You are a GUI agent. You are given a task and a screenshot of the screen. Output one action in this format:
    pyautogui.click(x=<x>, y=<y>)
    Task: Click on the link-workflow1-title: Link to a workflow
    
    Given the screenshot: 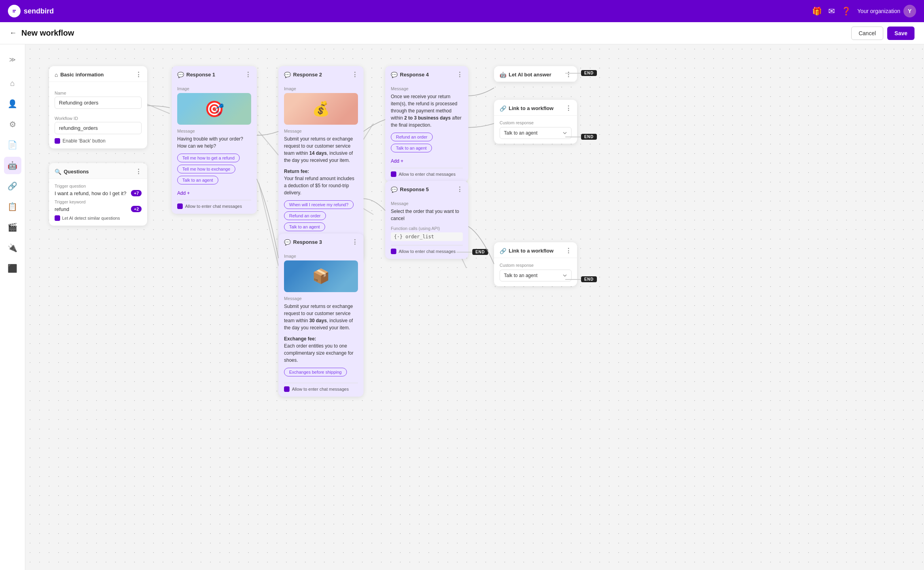 What is the action you would take?
    pyautogui.click(x=531, y=108)
    